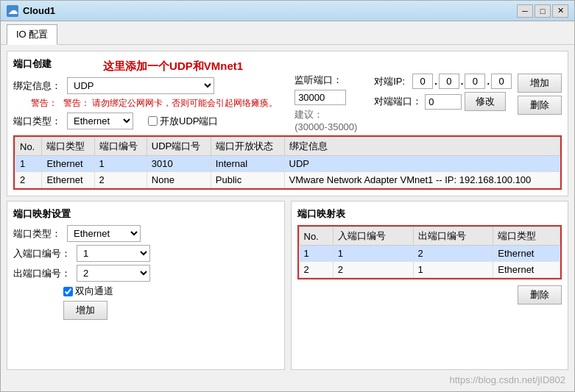  What do you see at coordinates (100, 121) in the screenshot?
I see `port-type-select: Ethernet Token Ring` at bounding box center [100, 121].